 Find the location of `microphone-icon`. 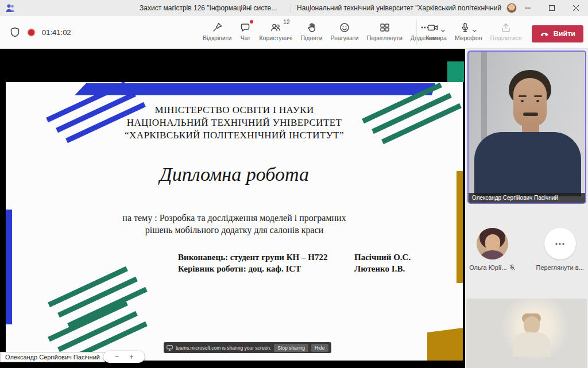

microphone-icon is located at coordinates (465, 28).